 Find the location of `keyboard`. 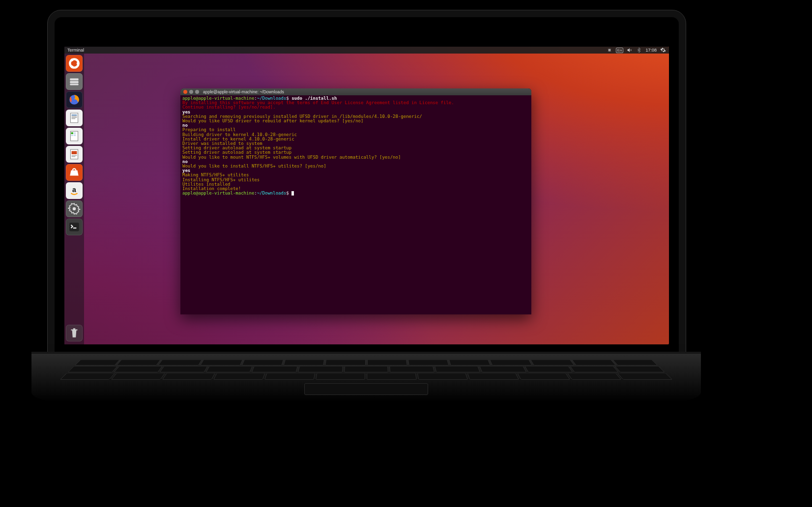

keyboard is located at coordinates (366, 366).